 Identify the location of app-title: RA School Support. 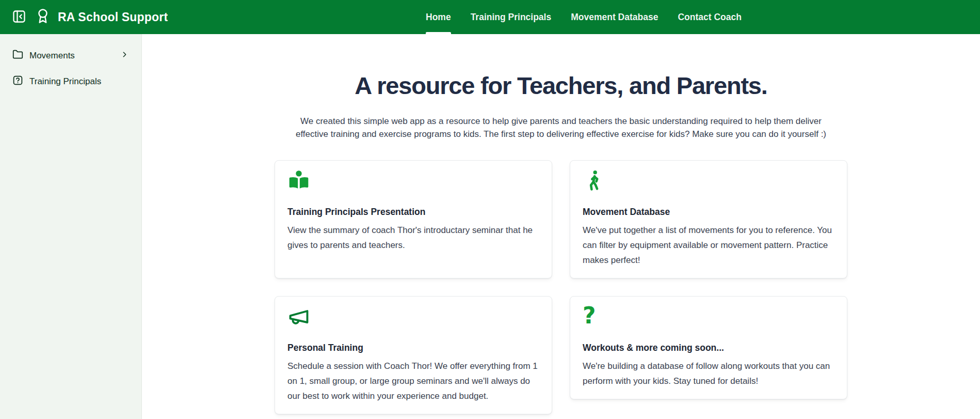
(113, 18).